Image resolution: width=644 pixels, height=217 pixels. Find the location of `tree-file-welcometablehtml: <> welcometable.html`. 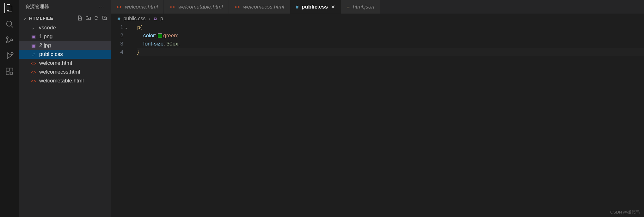

tree-file-welcometablehtml: <> welcometable.html is located at coordinates (65, 81).